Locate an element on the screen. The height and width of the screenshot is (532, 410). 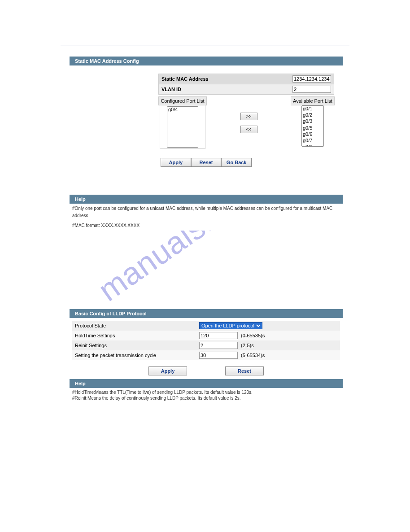
protocol-state-label: Protocol State is located at coordinates (135, 326).